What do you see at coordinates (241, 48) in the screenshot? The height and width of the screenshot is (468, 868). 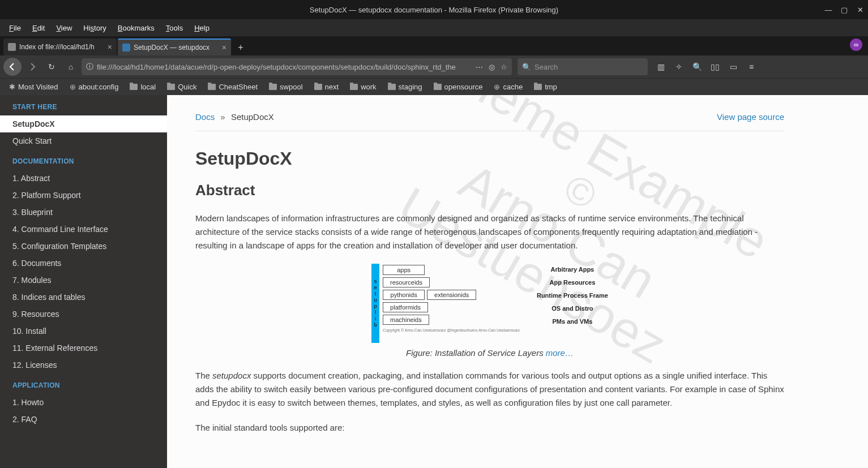 I see `new-tab-button: +` at bounding box center [241, 48].